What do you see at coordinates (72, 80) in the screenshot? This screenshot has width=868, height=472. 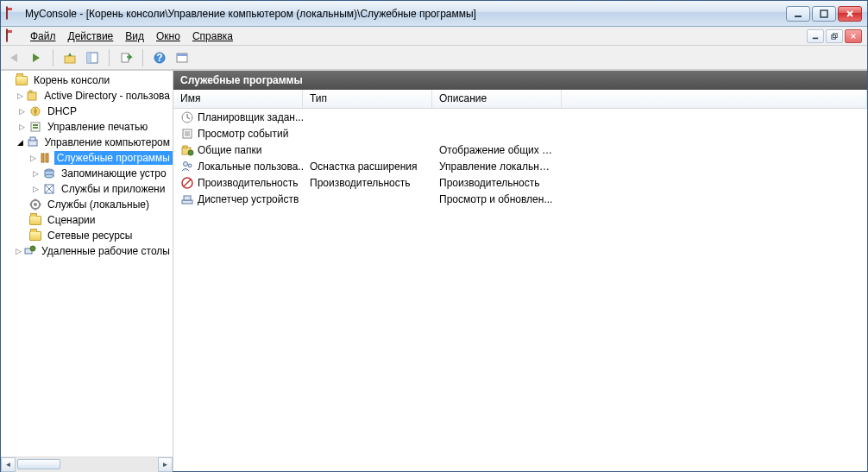 I see `tree-label: Корень консоли` at bounding box center [72, 80].